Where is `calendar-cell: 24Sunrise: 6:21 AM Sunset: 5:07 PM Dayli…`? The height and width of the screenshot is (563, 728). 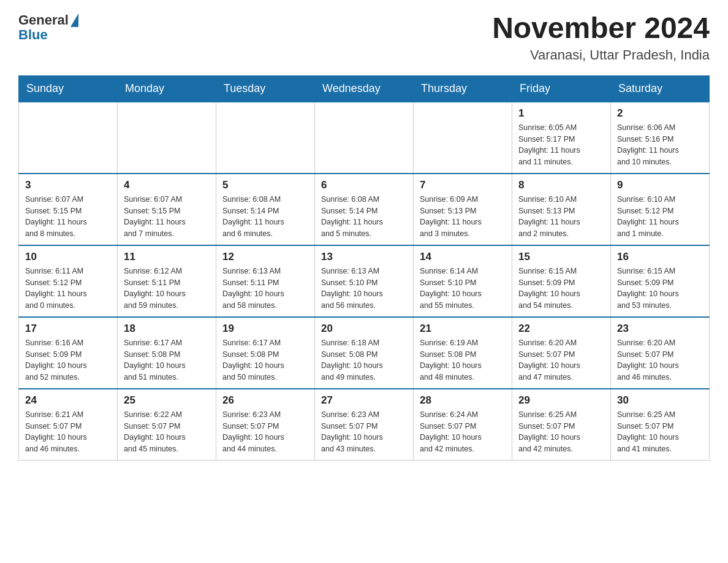
calendar-cell: 24Sunrise: 6:21 AM Sunset: 5:07 PM Dayli… is located at coordinates (69, 424).